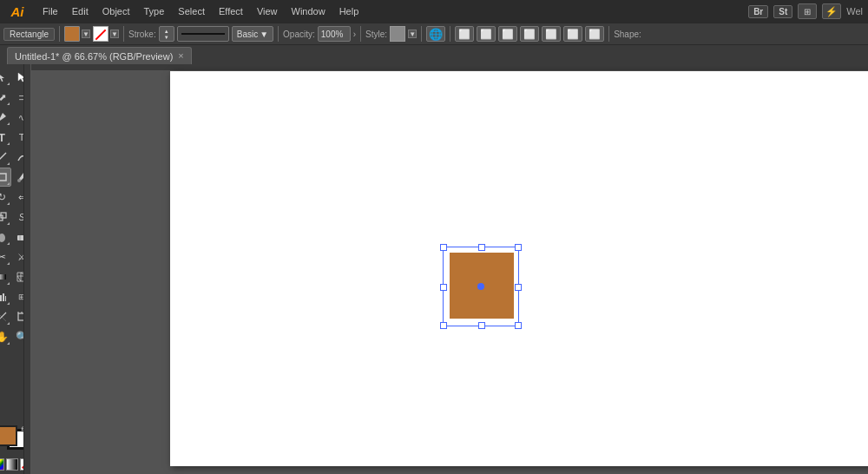 This screenshot has height=474, width=868. I want to click on sep7, so click(609, 34).